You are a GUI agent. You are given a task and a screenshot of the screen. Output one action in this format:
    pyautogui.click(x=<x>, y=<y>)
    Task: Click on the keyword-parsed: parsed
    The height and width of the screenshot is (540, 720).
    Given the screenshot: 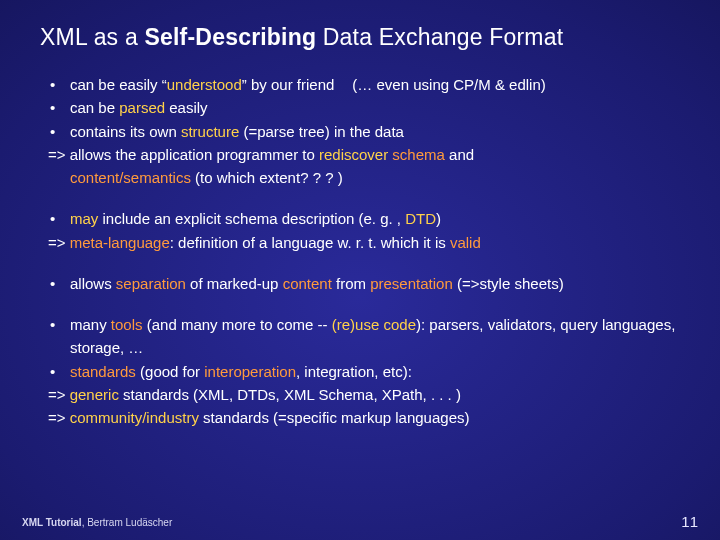 What is the action you would take?
    pyautogui.click(x=142, y=108)
    